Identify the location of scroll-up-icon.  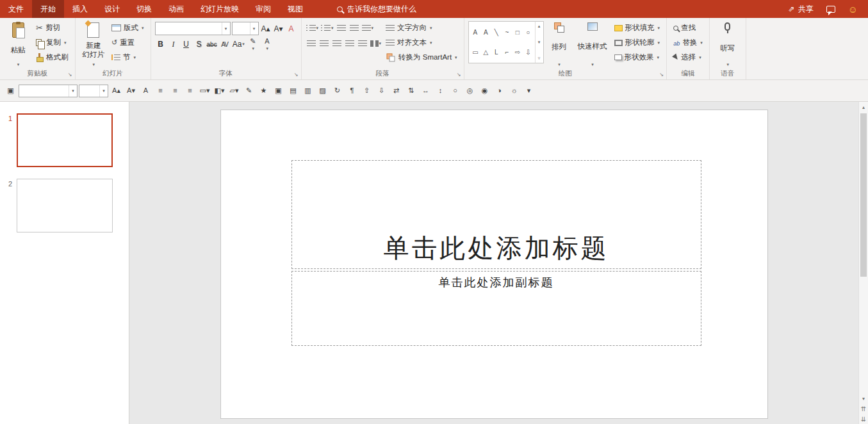
(864, 107).